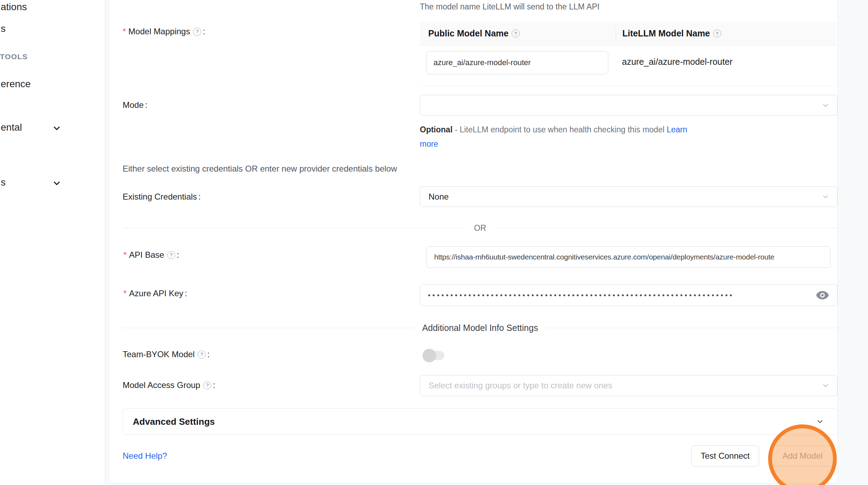 This screenshot has width=868, height=485. Describe the element at coordinates (611, 295) in the screenshot. I see `azure-api-key-masked-value: ••••••••••••••••••••••••••••••••••••••••…` at that location.